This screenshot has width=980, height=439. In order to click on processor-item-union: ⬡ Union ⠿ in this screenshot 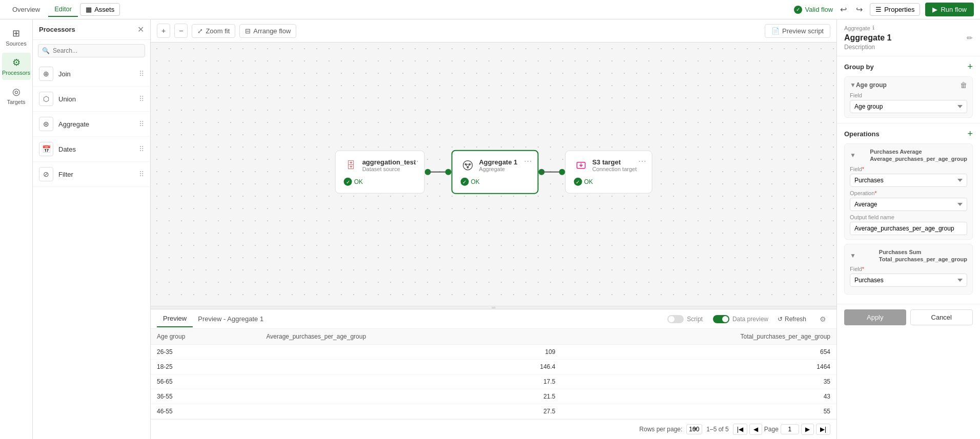, I will do `click(91, 99)`.